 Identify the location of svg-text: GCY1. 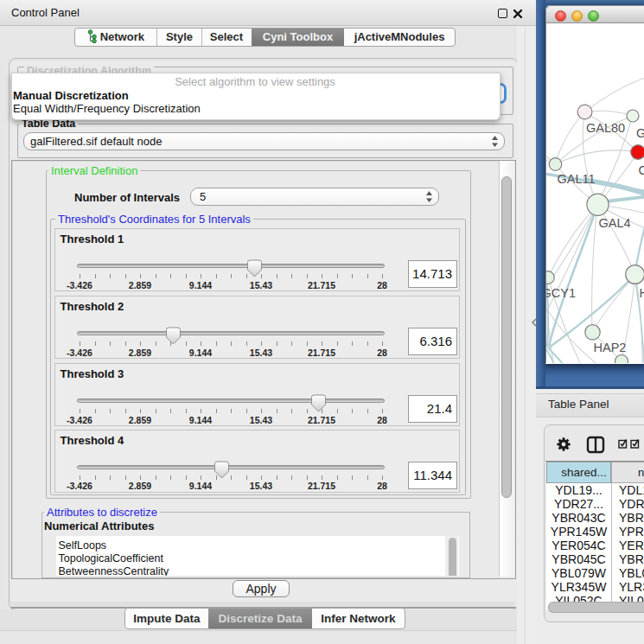
(561, 293).